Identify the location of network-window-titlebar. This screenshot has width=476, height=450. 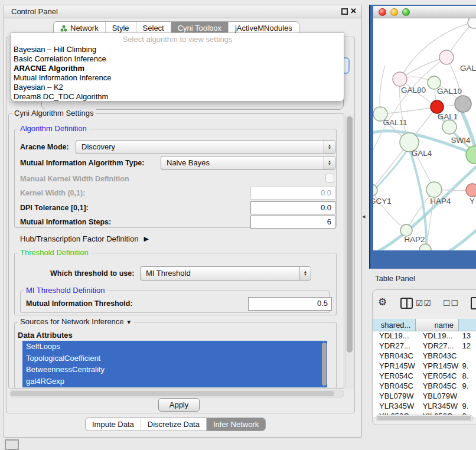
(425, 12).